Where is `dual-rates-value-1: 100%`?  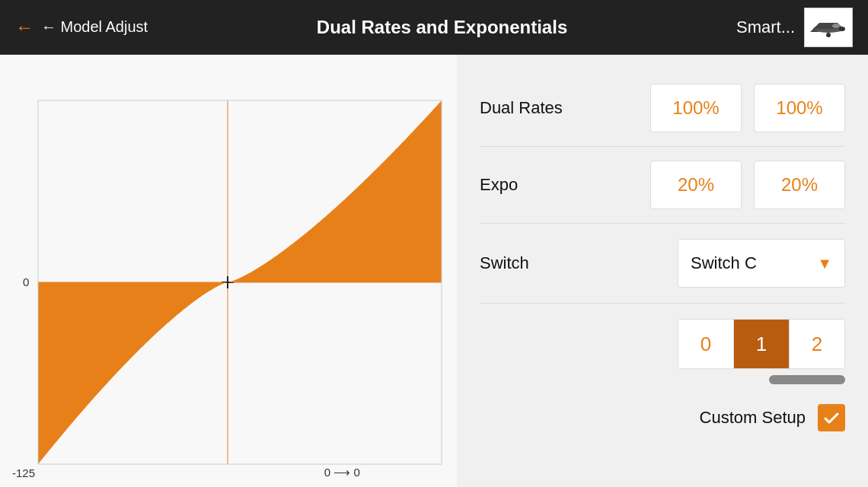
dual-rates-value-1: 100% is located at coordinates (696, 108).